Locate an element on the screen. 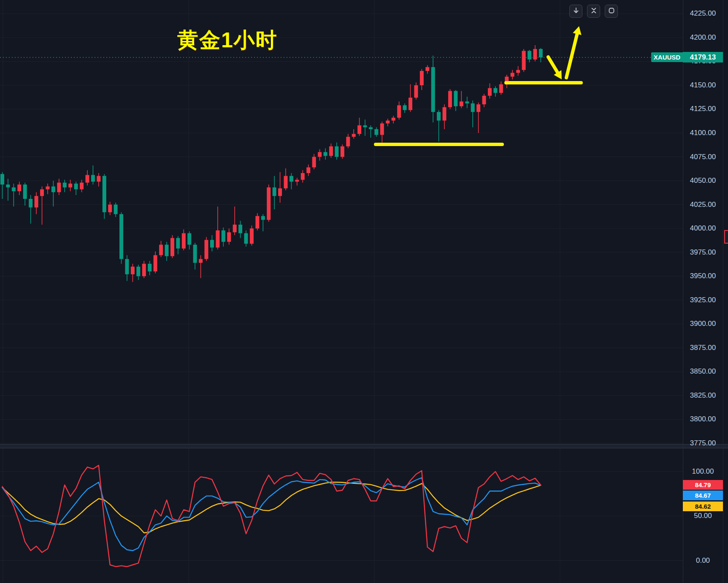  chart-title-annotation: 黄金1小时 is located at coordinates (227, 41).